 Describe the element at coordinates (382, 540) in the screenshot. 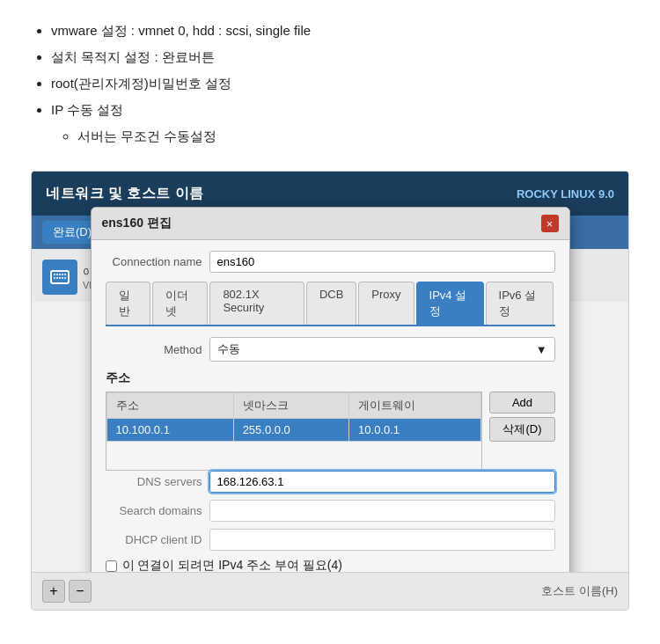

I see `dhcp-input` at that location.